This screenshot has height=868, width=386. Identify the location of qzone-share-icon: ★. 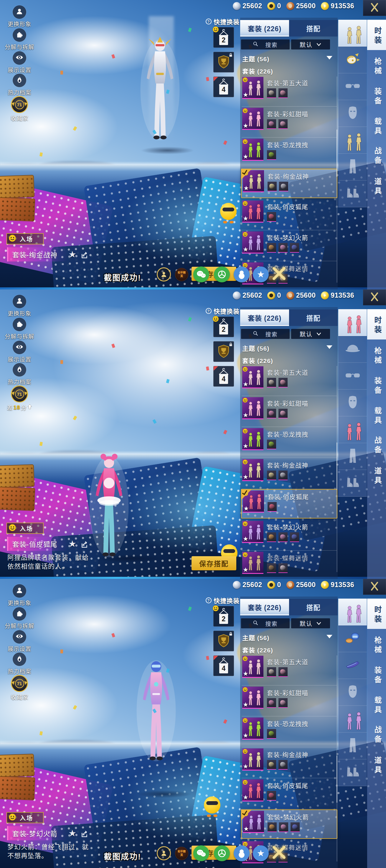
(261, 853).